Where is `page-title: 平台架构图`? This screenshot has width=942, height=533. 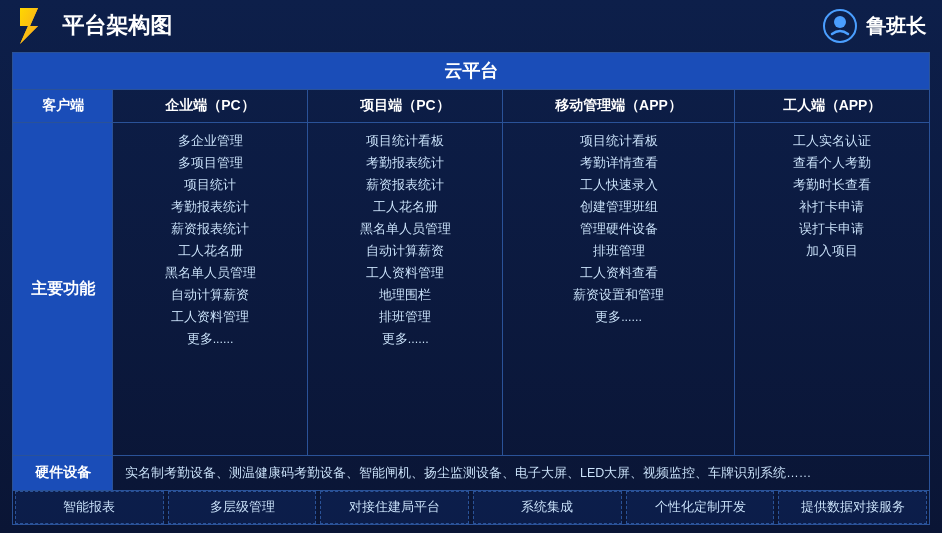
page-title: 平台架构图 is located at coordinates (117, 26).